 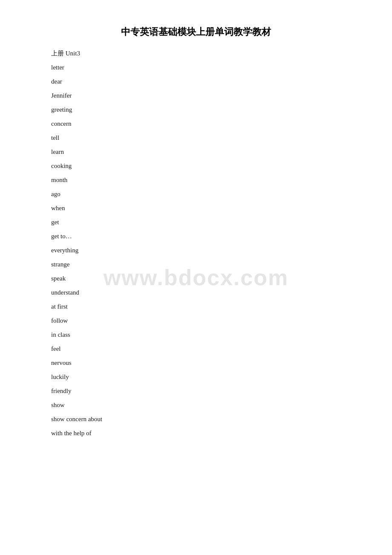 I want to click on list-item: ago, so click(x=196, y=194).